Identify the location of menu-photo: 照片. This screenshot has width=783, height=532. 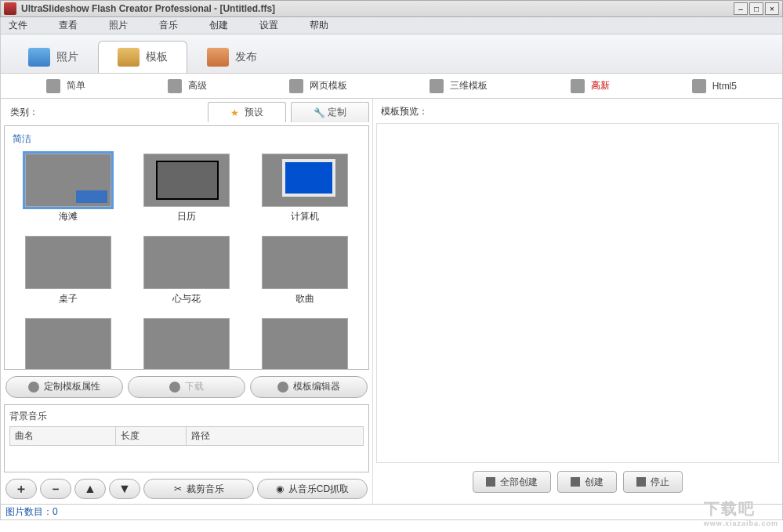
(118, 25).